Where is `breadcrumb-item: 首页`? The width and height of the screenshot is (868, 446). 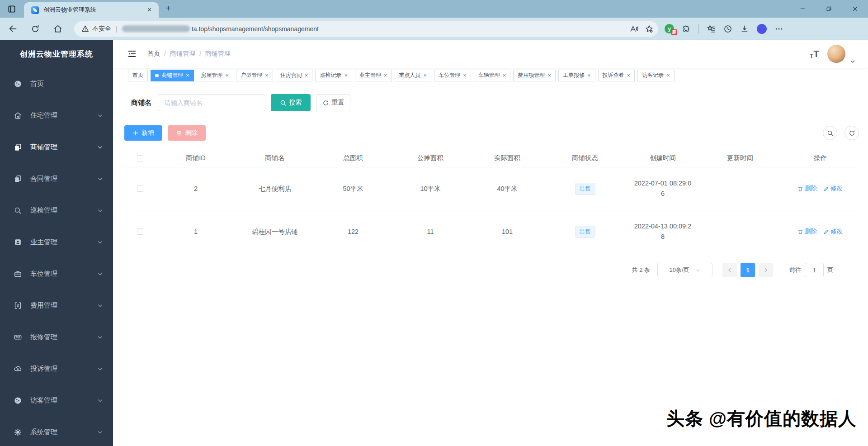 breadcrumb-item: 首页 is located at coordinates (154, 54).